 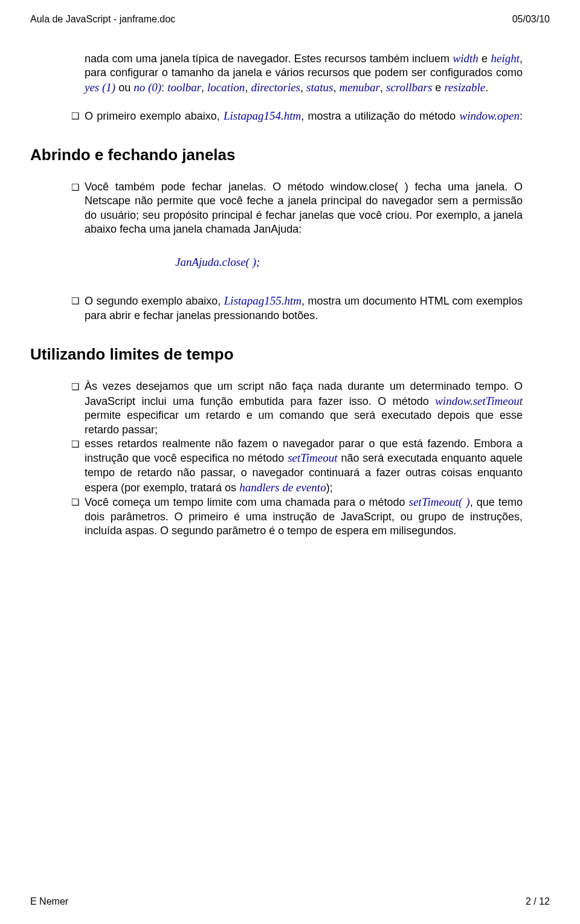 I want to click on header-left: Aula de JavaScript - janframe.doc, so click(x=103, y=19).